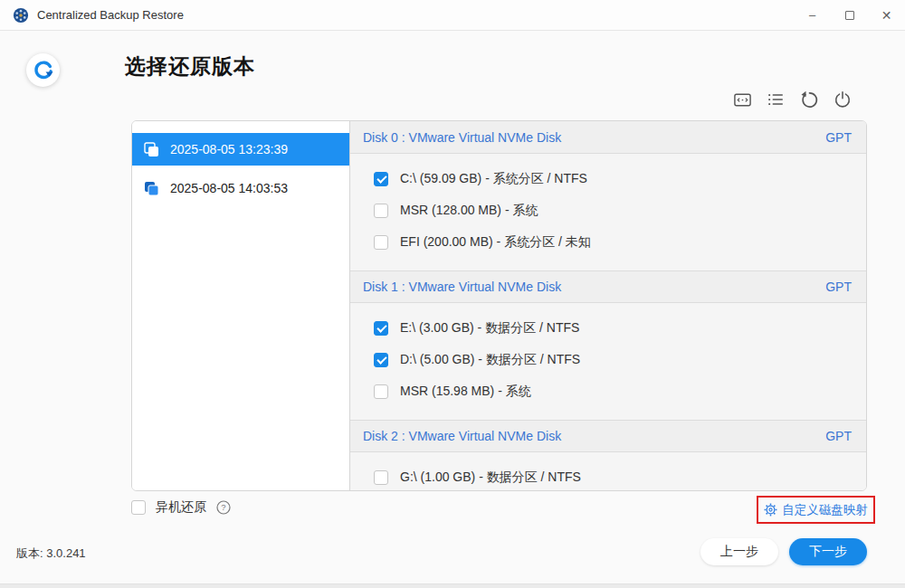 This screenshot has width=905, height=588. I want to click on partition-label: MSR (15.98 MB) - 系统, so click(465, 392).